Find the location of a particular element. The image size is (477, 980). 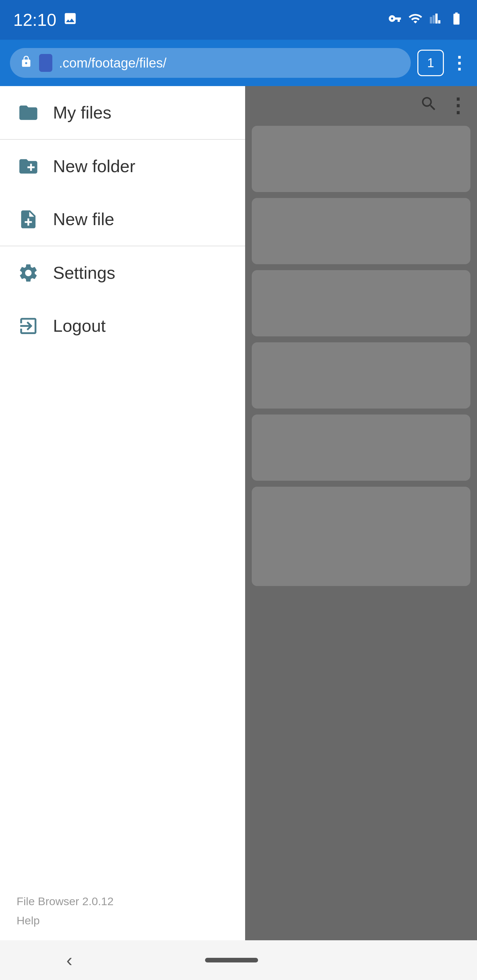

wifi-icon is located at coordinates (415, 20).